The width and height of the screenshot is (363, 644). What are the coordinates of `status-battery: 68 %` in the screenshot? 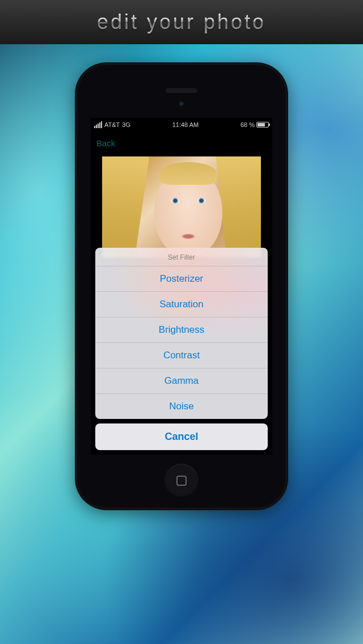 It's located at (255, 125).